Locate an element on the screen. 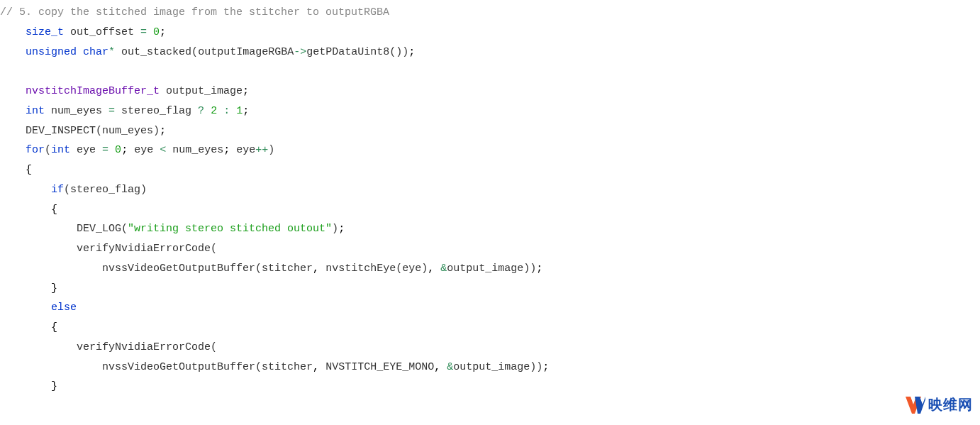 The height and width of the screenshot is (425, 980). watermark-logo: 映维网 is located at coordinates (939, 404).